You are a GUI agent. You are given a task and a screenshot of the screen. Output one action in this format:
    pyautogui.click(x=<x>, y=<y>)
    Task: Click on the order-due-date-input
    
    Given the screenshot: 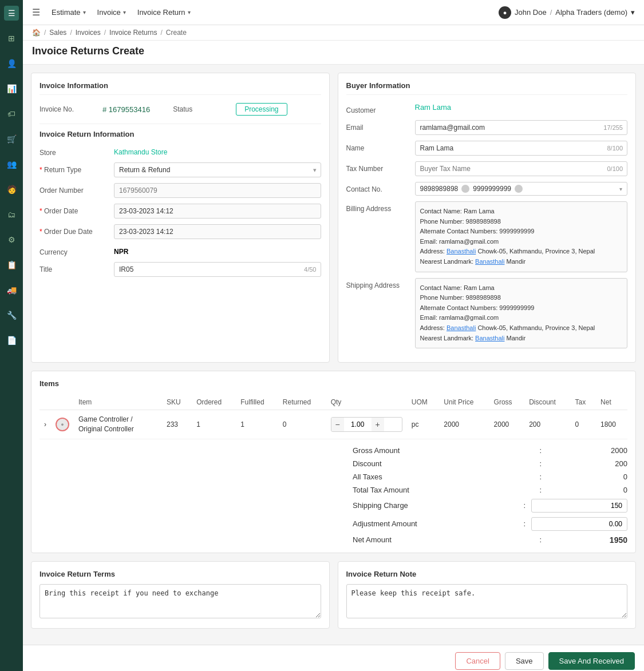 What is the action you would take?
    pyautogui.click(x=218, y=232)
    